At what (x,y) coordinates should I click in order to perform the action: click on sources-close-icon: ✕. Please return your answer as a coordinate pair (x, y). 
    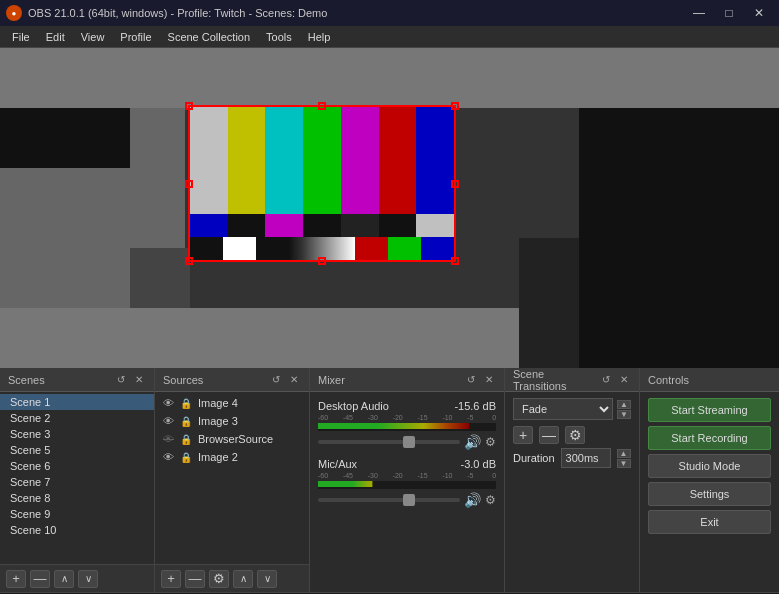
    Looking at the image, I should click on (294, 380).